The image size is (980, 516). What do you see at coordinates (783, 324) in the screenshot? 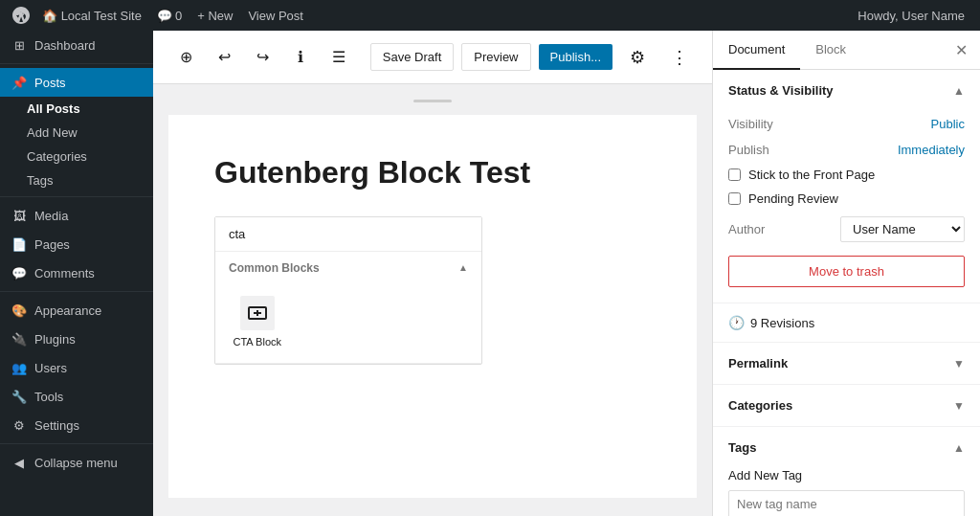
I see `revisions-label: 9 Revisions` at bounding box center [783, 324].